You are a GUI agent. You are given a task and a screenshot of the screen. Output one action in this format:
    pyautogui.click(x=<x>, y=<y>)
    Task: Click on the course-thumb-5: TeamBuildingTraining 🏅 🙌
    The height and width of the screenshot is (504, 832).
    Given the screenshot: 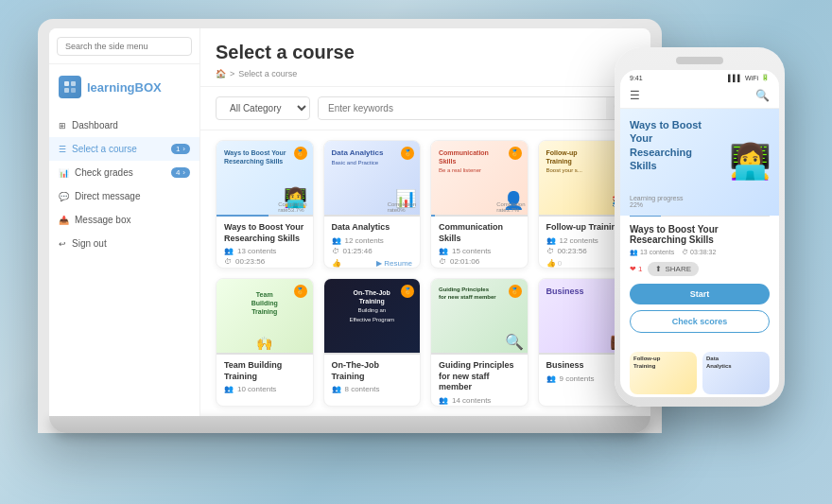 What is the action you would take?
    pyautogui.click(x=265, y=317)
    